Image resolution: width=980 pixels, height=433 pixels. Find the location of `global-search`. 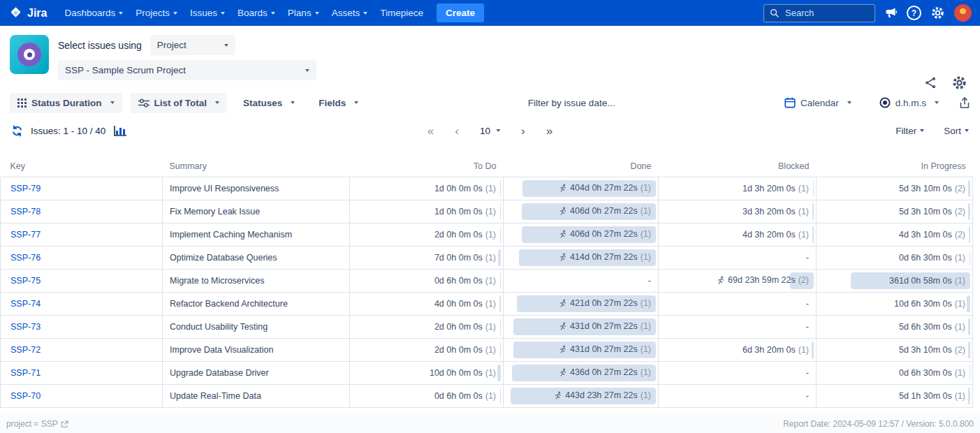

global-search is located at coordinates (819, 13).